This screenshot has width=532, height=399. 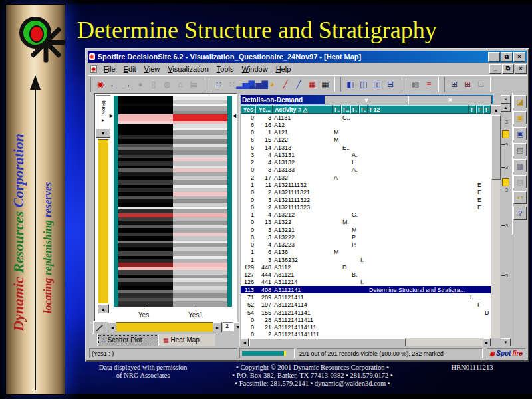 I want to click on help-pointer-icon: ?, so click(x=520, y=213).